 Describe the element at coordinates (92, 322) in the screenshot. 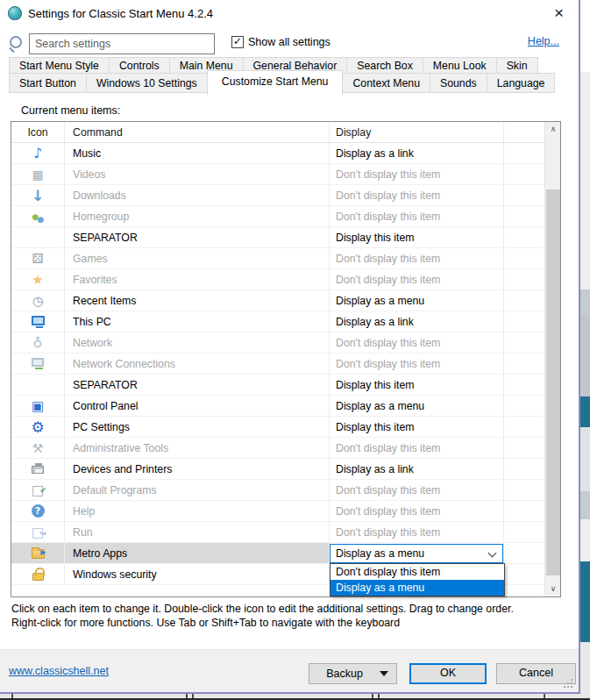

I see `command-label: This PC` at that location.